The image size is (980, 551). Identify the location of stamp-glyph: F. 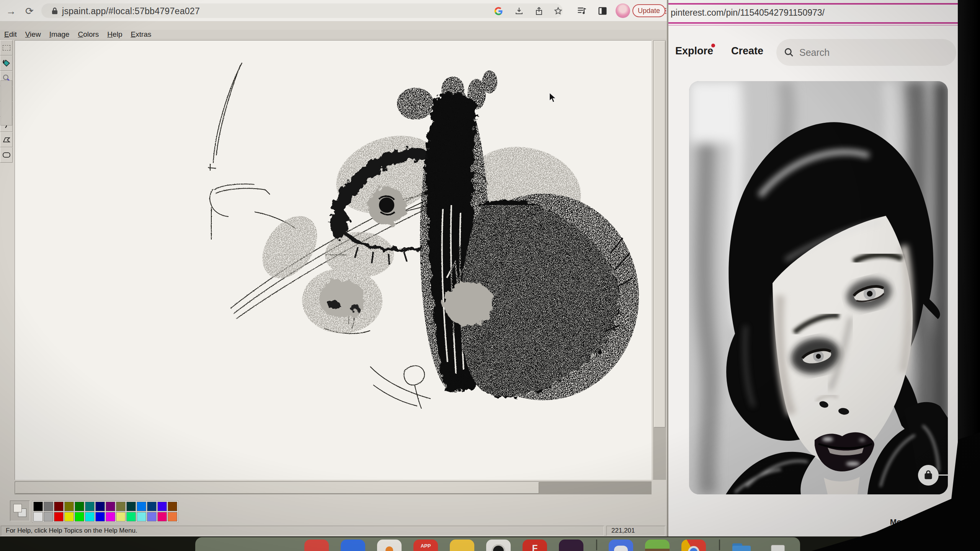
(535, 547).